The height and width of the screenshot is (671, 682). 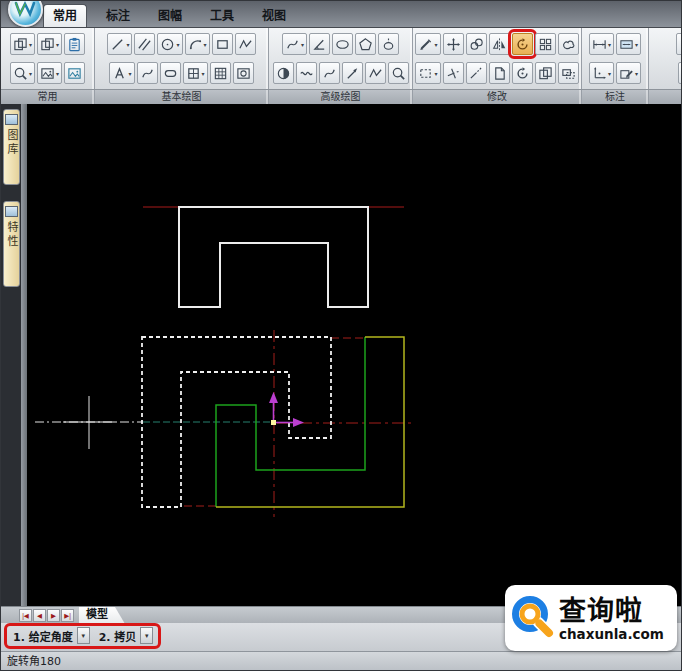 I want to click on ellipse-button, so click(x=342, y=44).